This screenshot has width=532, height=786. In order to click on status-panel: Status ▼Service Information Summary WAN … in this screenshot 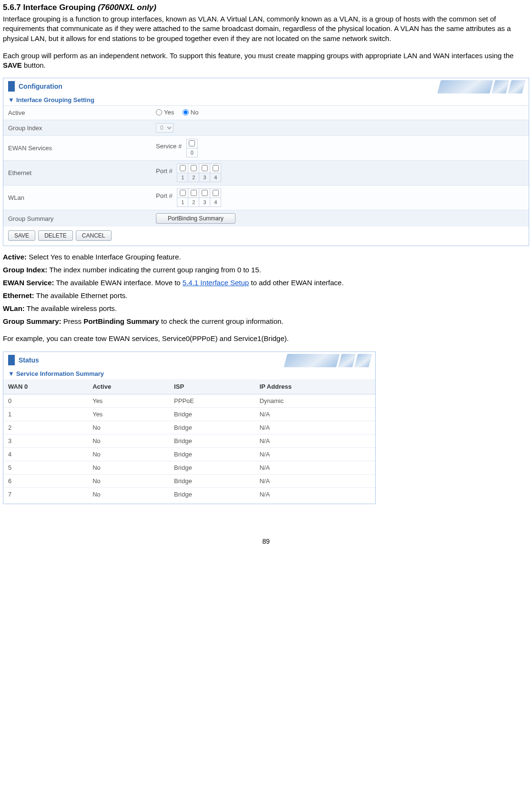, I will do `click(189, 428)`.